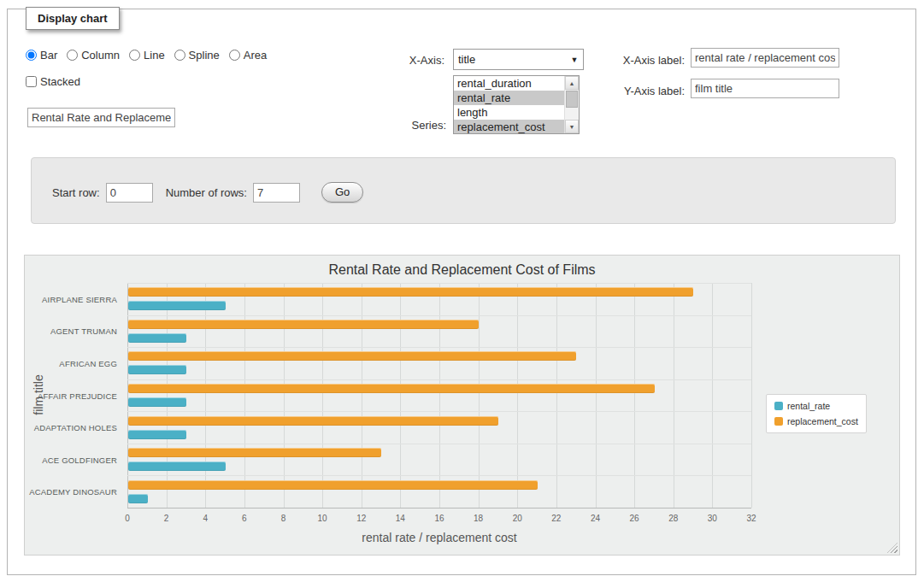 This screenshot has height=582, width=924. I want to click on start-row-caption: Start row:, so click(76, 193).